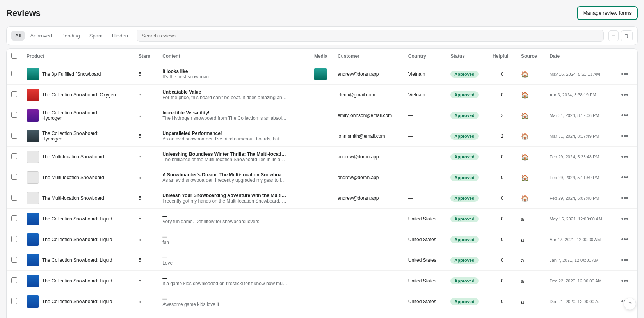  Describe the element at coordinates (96, 36) in the screenshot. I see `tab-spam: Spam` at that location.